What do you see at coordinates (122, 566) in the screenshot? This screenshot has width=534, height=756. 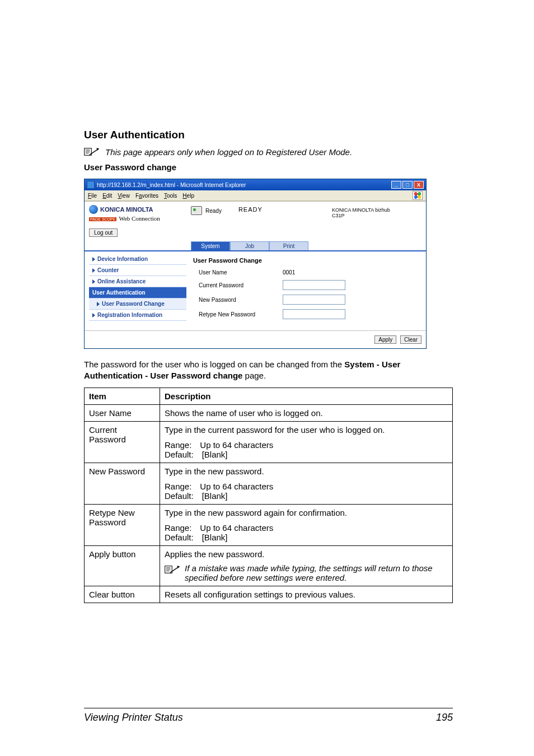 I see `cell-item: Apply button` at bounding box center [122, 566].